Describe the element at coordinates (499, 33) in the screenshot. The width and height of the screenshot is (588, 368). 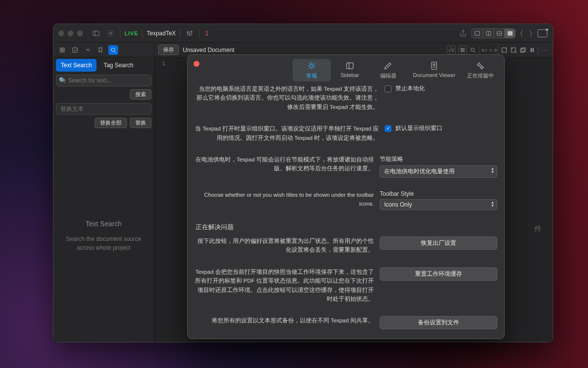
I see `layout-split-h` at that location.